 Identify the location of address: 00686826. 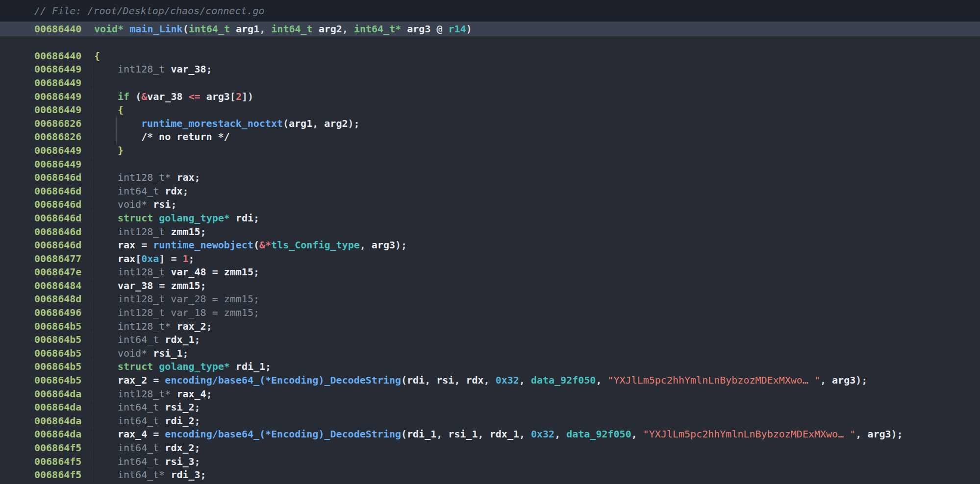
(47, 123).